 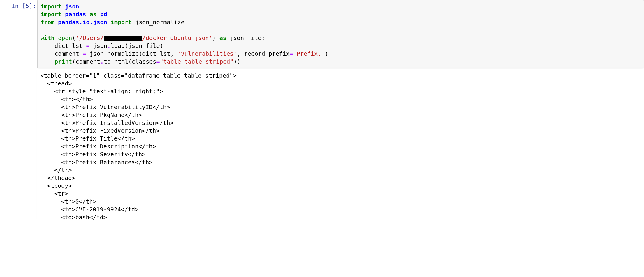 What do you see at coordinates (130, 62) in the screenshot?
I see `code-text: to_html(classes` at bounding box center [130, 62].